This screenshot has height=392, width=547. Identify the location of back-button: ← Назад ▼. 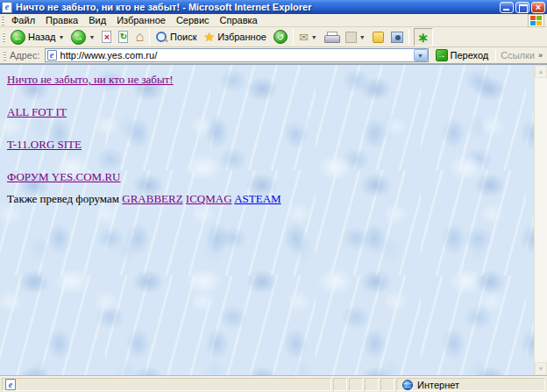
(37, 37).